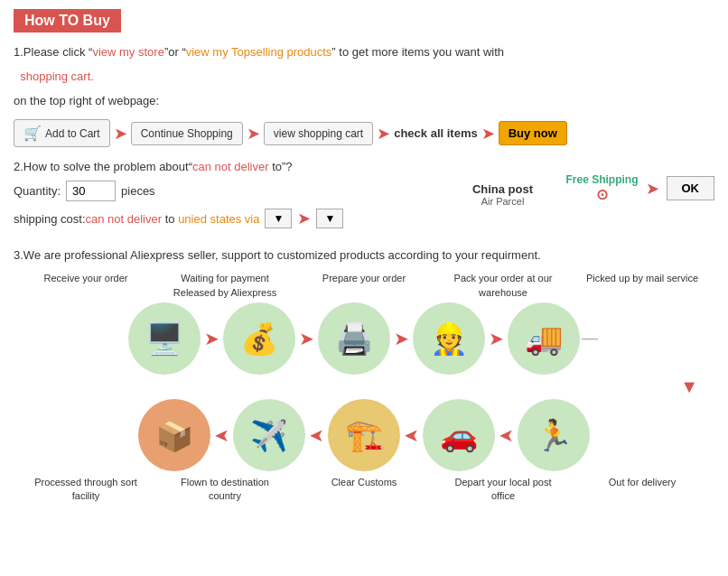  What do you see at coordinates (364, 285) in the screenshot?
I see `label-prepare: Prepare your order` at bounding box center [364, 285].